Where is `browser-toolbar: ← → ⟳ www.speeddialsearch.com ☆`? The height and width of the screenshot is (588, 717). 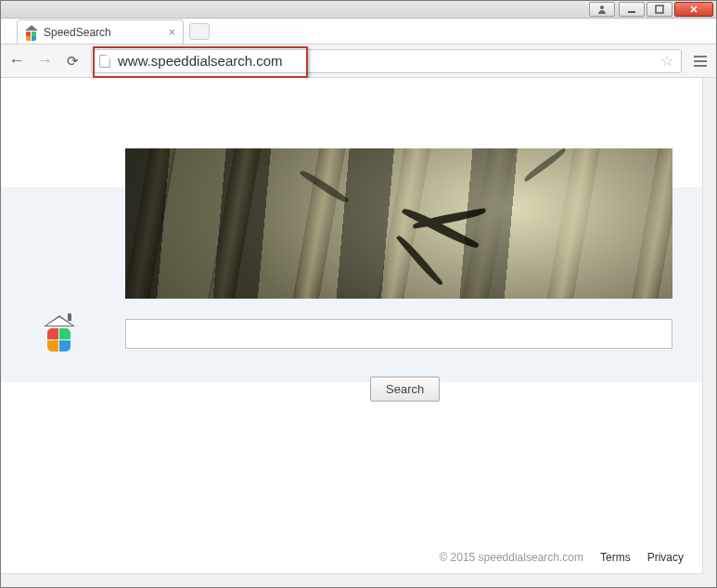 browser-toolbar: ← → ⟳ www.speeddialsearch.com ☆ is located at coordinates (358, 61).